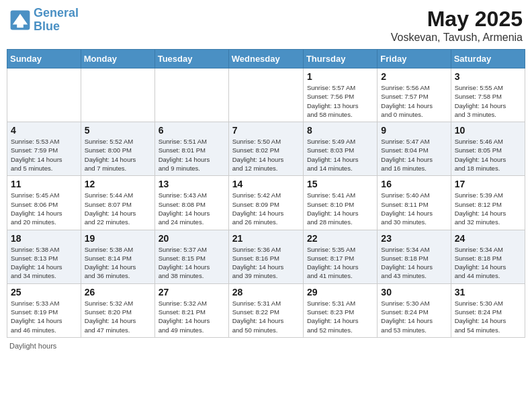  What do you see at coordinates (266, 26) in the screenshot?
I see `page-header: General Blue May 2025 Voskevan, Tavush, …` at bounding box center [266, 26].